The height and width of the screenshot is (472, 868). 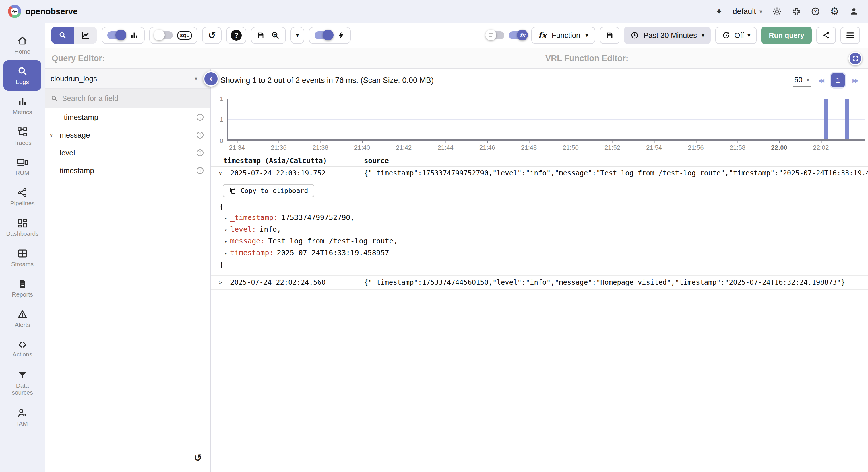 I want to click on saved-views-icon: ★, so click(x=275, y=35).